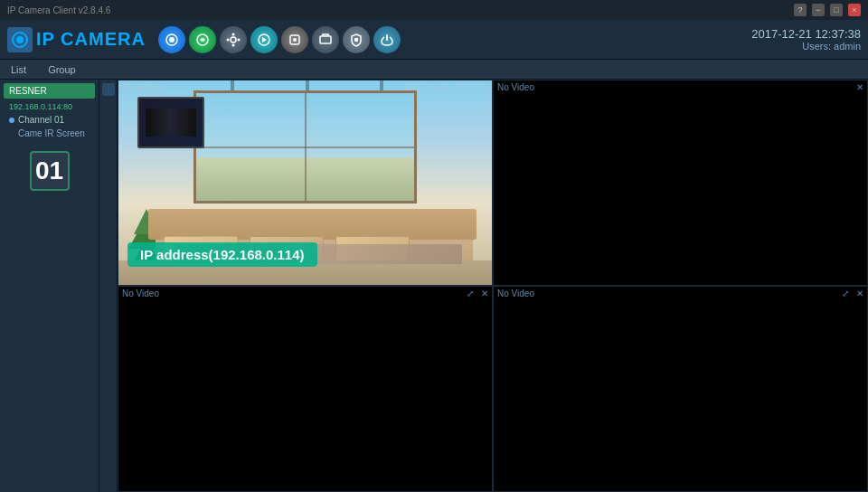 This screenshot has height=492, width=868. What do you see at coordinates (827, 10) in the screenshot?
I see `window-controls: ? − □ ×` at bounding box center [827, 10].